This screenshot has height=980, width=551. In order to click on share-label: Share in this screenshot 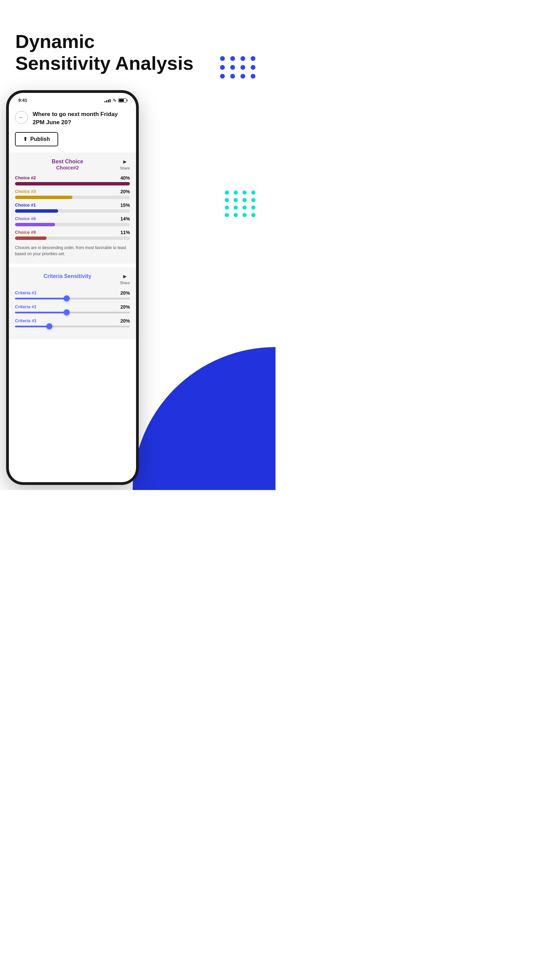, I will do `click(125, 168)`.